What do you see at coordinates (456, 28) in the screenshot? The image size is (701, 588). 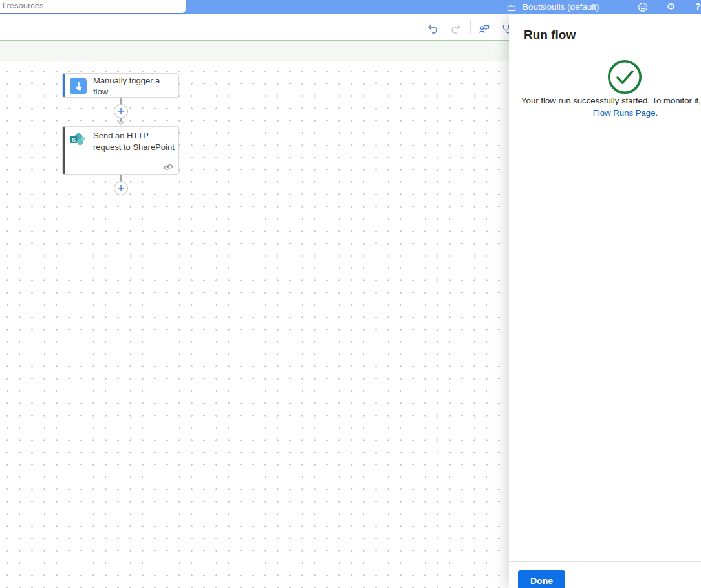 I see `redo-icon` at bounding box center [456, 28].